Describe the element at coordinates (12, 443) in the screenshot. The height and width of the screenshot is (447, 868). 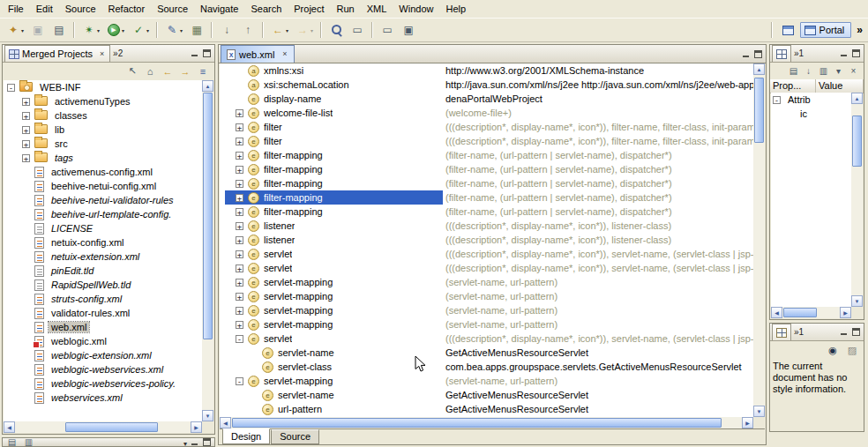
I see `fast-view-1-icon: ▤` at that location.